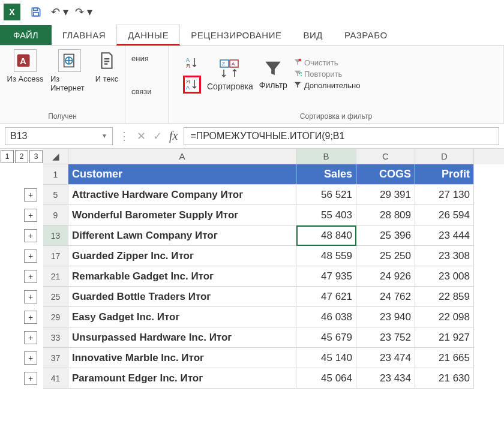 Image resolution: width=504 pixels, height=433 pixels. I want to click on cell-profit: 23 444, so click(445, 236).